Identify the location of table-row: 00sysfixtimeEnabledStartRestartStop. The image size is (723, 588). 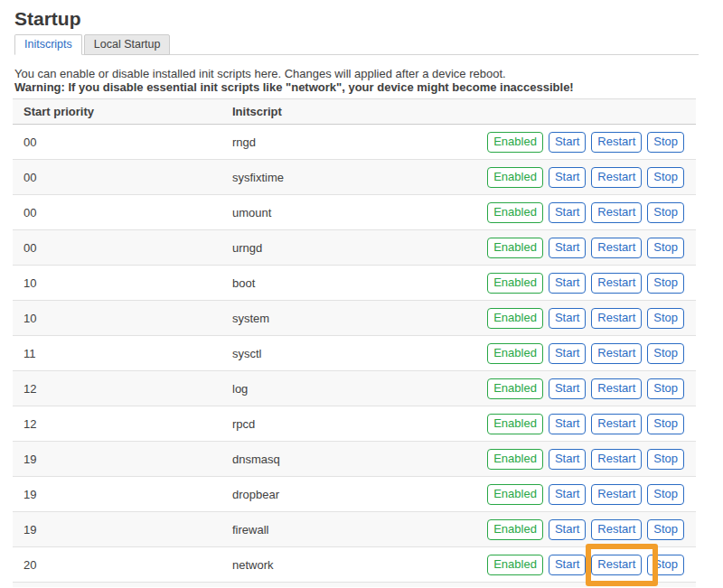
(354, 177).